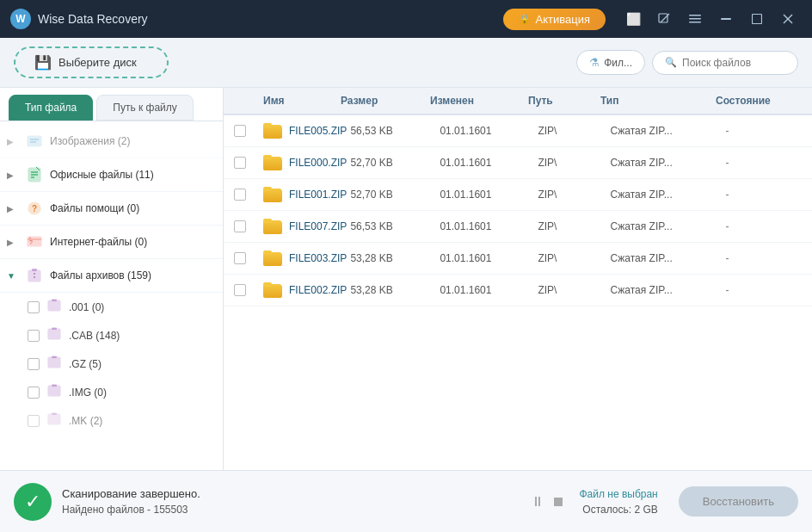 The height and width of the screenshot is (532, 812). Describe the element at coordinates (788, 19) in the screenshot. I see `close-button` at that location.